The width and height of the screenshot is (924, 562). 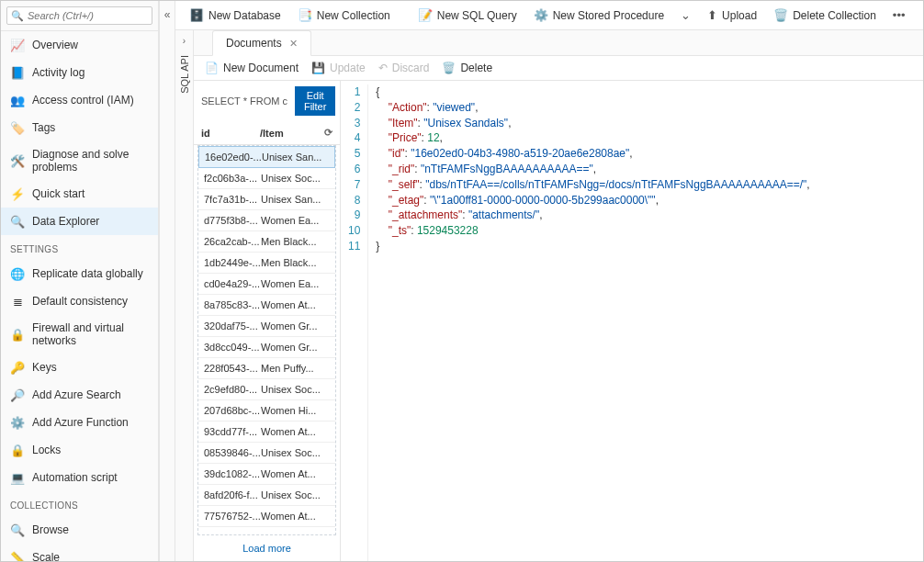 I want to click on column-item-header: /Item, so click(x=292, y=133).